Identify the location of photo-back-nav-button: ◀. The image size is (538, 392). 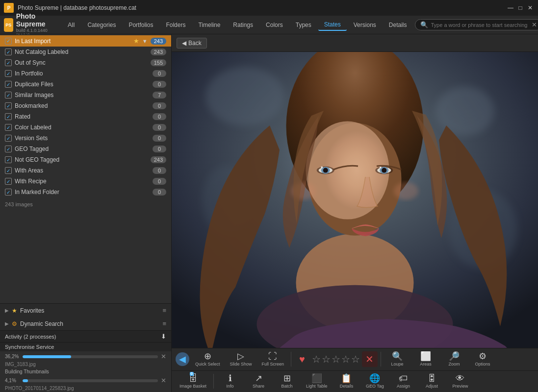
(182, 359).